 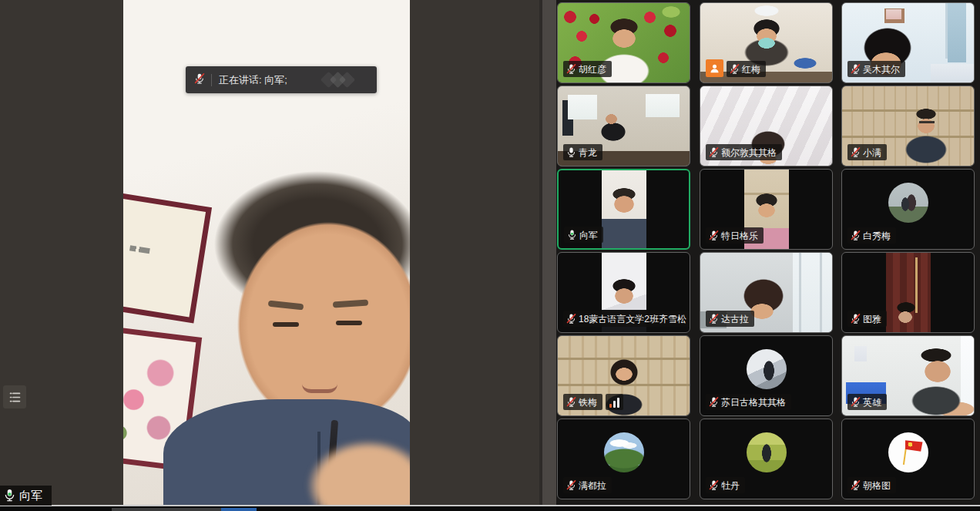 What do you see at coordinates (730, 319) in the screenshot?
I see `participant-name-label: 达古拉` at bounding box center [730, 319].